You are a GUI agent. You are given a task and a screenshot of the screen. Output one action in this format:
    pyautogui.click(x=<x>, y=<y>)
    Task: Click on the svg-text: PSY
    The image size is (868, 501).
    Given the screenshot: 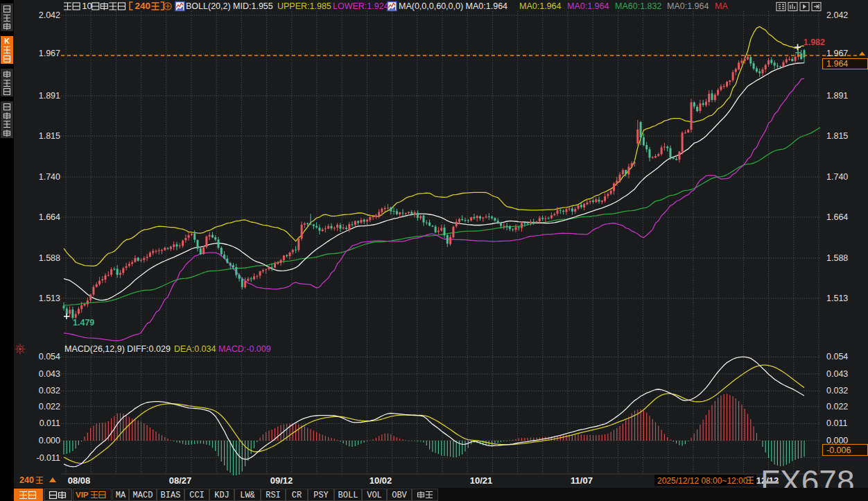 What is the action you would take?
    pyautogui.click(x=321, y=495)
    